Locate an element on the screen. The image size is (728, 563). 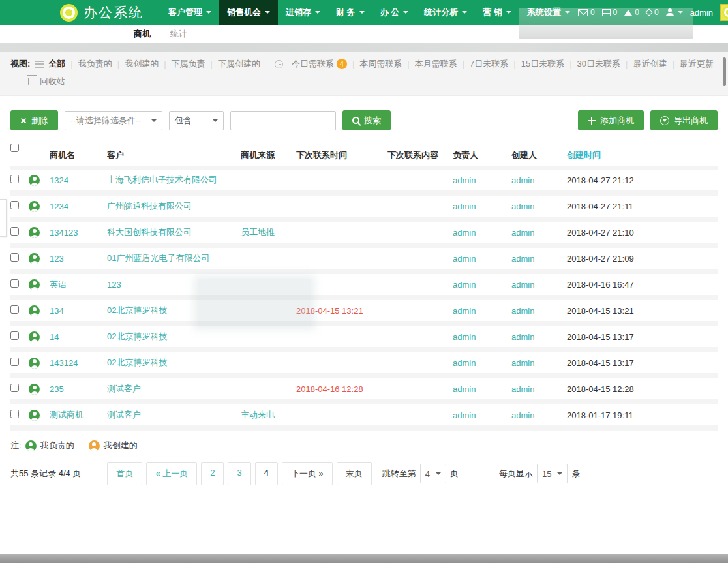
view-item: 7日未联系 is located at coordinates (489, 64).